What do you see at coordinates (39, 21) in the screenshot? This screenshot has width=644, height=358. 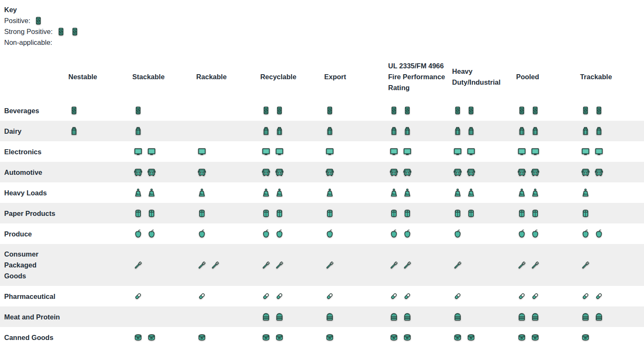 I see `legend-positive-icons` at bounding box center [39, 21].